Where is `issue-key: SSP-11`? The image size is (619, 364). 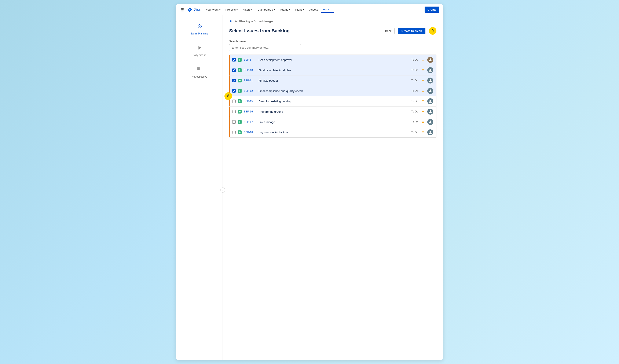
issue-key: SSP-11 is located at coordinates (250, 81).